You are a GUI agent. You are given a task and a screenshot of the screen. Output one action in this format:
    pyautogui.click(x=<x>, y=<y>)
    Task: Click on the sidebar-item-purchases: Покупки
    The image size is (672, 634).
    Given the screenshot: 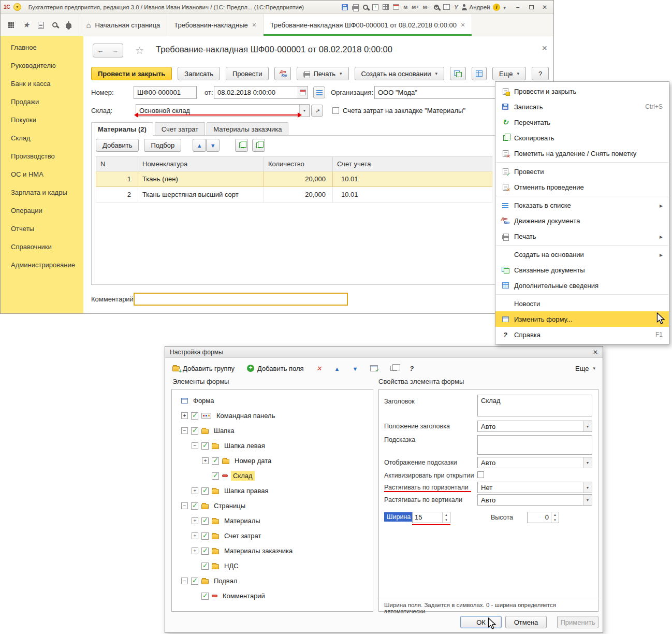 What is the action you would take?
    pyautogui.click(x=42, y=120)
    